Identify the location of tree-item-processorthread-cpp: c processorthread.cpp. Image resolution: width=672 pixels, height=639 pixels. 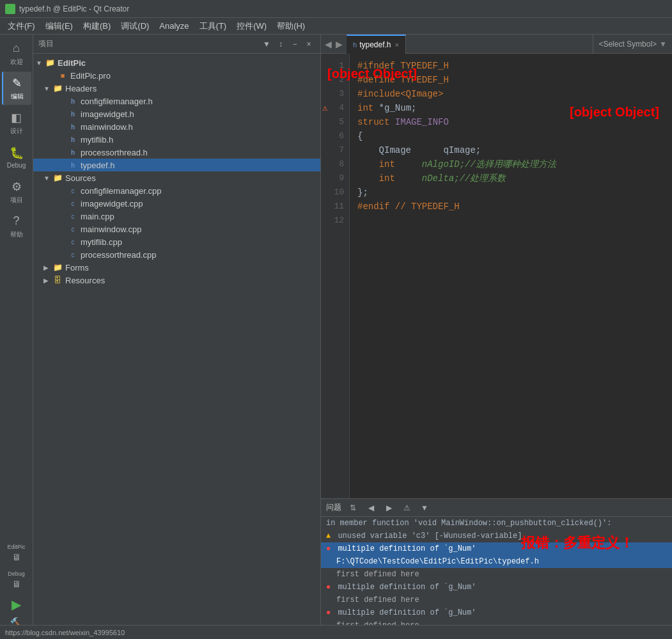
(176, 255).